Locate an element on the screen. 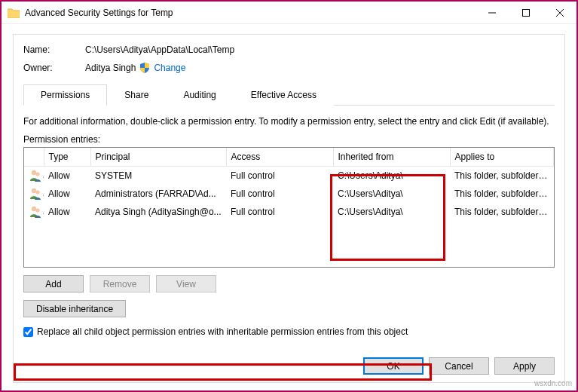 The width and height of the screenshot is (578, 392). column-inherited: Inherited from is located at coordinates (392, 157).